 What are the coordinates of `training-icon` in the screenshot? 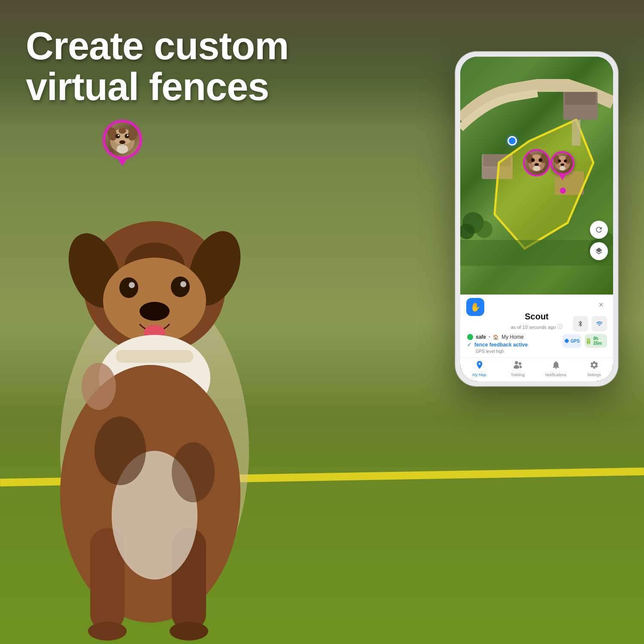 It's located at (518, 366).